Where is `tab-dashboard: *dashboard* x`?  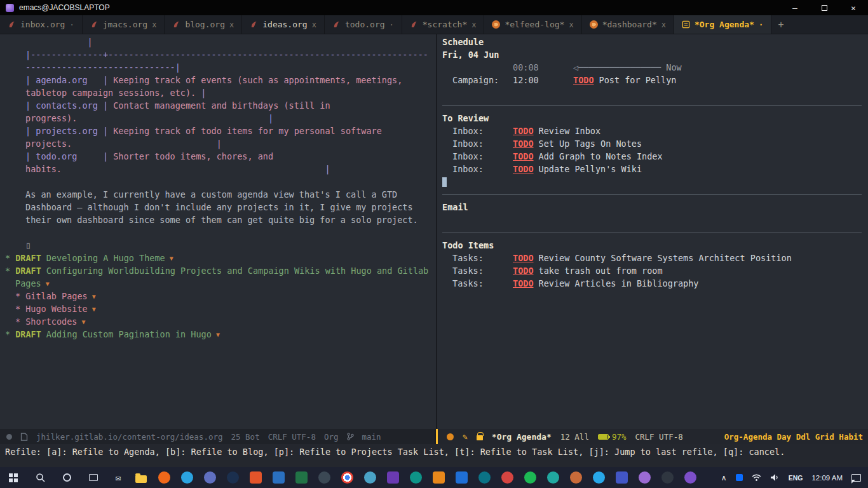
tab-dashboard: *dashboard* x is located at coordinates (628, 24).